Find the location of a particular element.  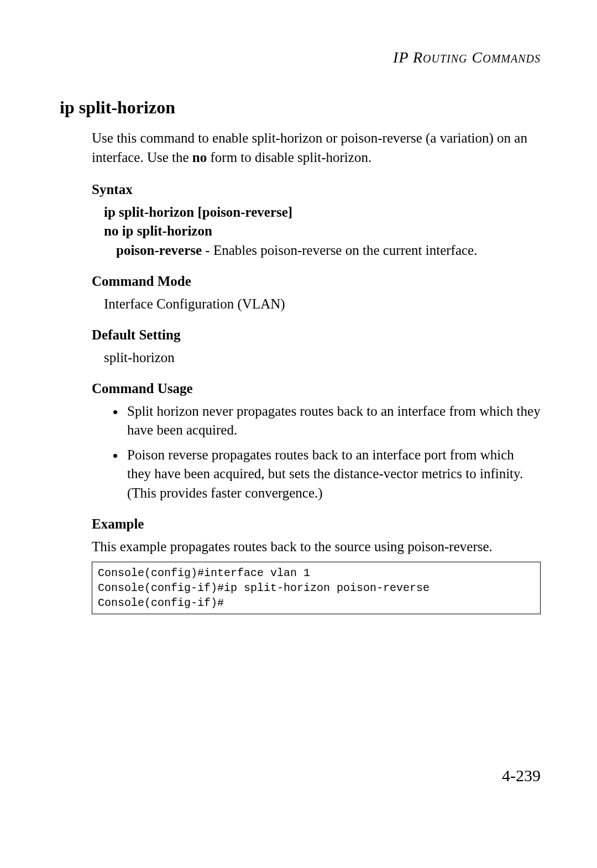

command-usage-label: Command Usage is located at coordinates (316, 389).